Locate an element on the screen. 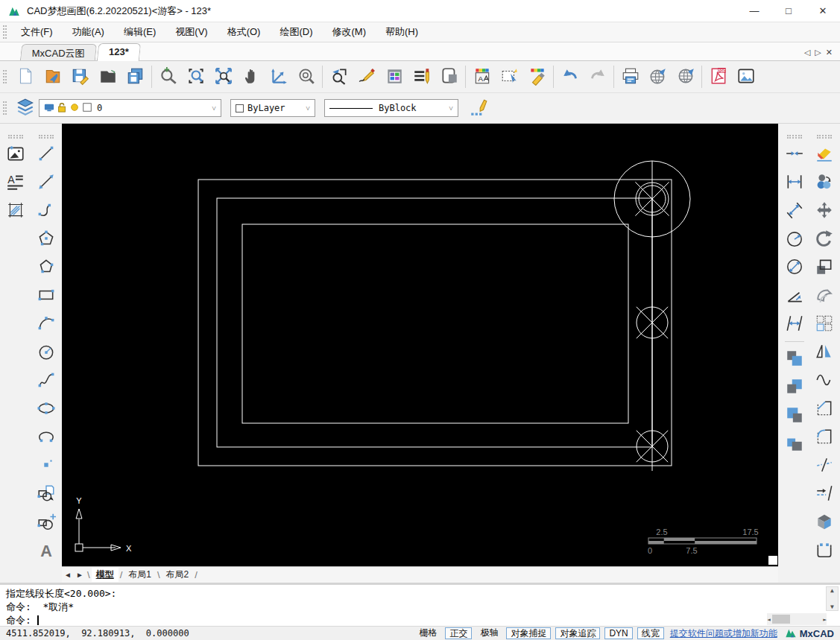 The width and height of the screenshot is (840, 640). draworder-above-button is located at coordinates (795, 416).